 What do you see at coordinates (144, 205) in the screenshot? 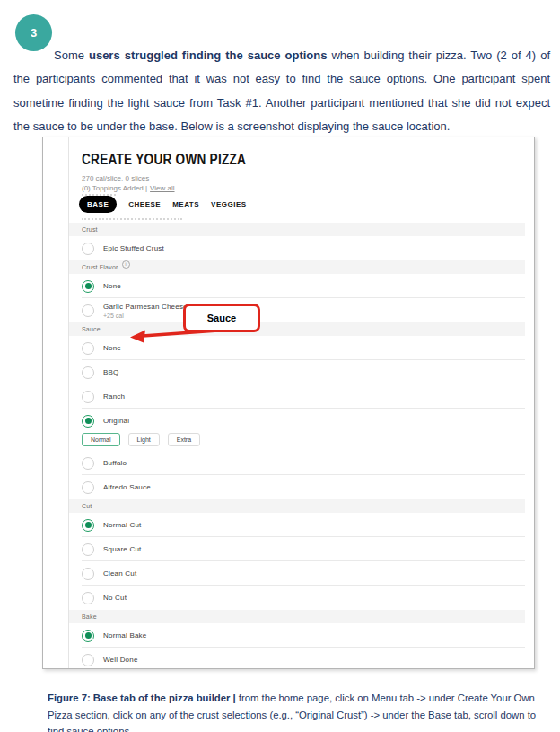
I see `tab-cheese: CHEESE` at bounding box center [144, 205].